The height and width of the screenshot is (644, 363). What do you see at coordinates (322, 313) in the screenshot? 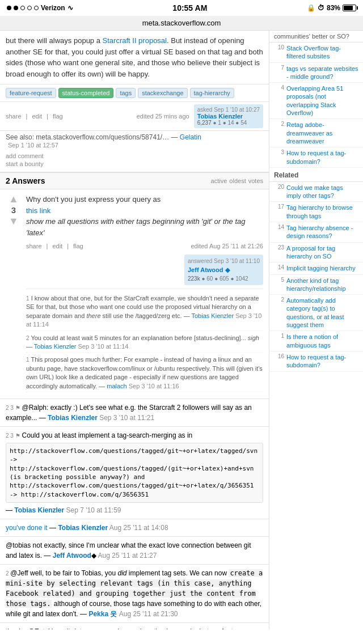
I see `related-link-6: Automatically add category tag(s) to que…` at bounding box center [322, 313].